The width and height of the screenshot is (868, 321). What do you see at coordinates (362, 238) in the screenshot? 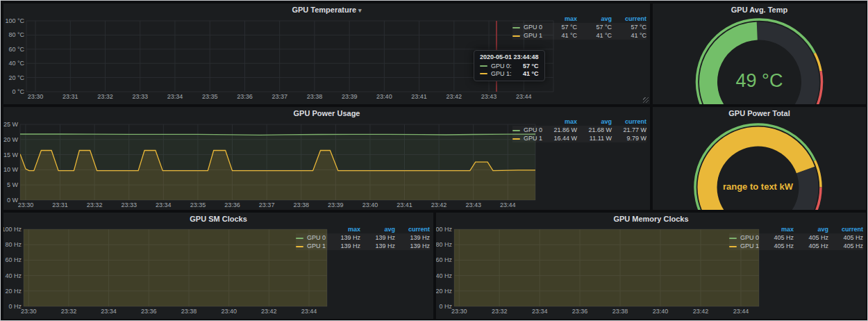
I see `legend-gpu-sm-clocks: maxavgcurrentGPU 0139 Hz139 Hz139 HzGPU …` at bounding box center [362, 238].